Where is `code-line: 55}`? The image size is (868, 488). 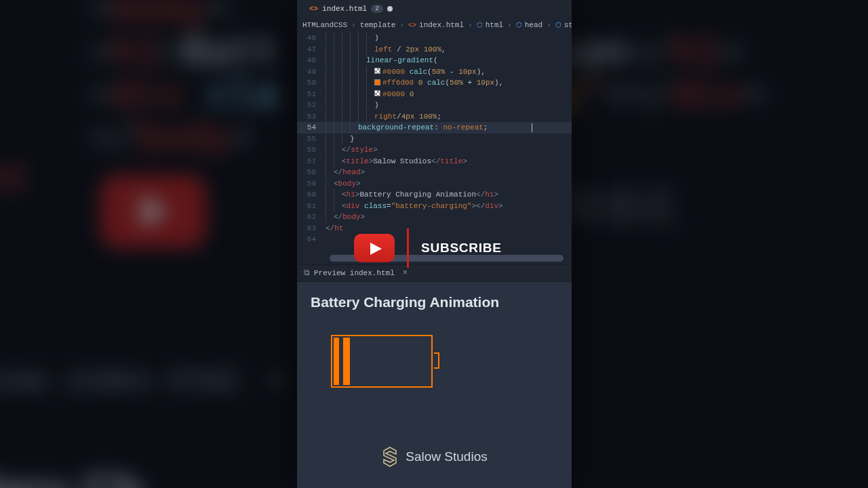 code-line: 55} is located at coordinates (434, 140).